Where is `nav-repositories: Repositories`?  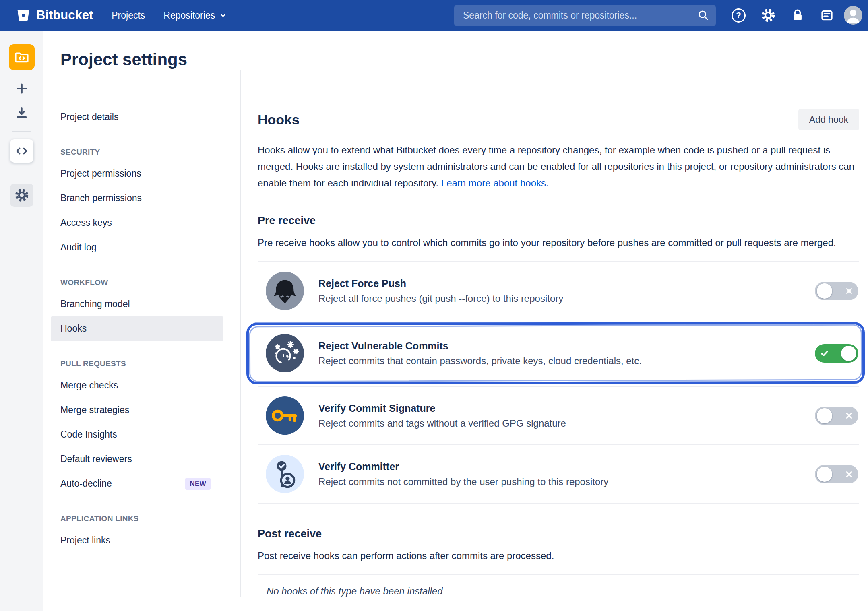 nav-repositories: Repositories is located at coordinates (196, 15).